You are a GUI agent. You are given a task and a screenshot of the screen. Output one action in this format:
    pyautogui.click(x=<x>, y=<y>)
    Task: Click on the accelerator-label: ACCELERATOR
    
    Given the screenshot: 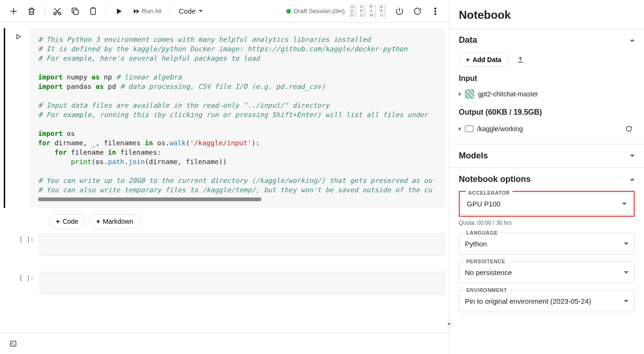 What is the action you would take?
    pyautogui.click(x=489, y=193)
    